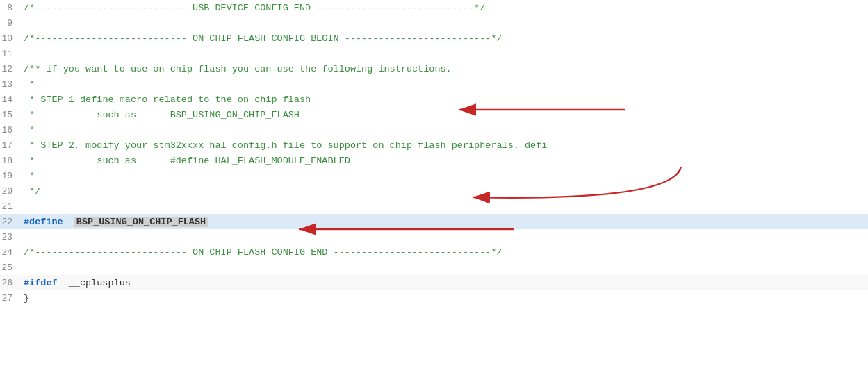 This screenshot has width=868, height=375. Describe the element at coordinates (43, 222) in the screenshot. I see `keyword-define: #define` at that location.